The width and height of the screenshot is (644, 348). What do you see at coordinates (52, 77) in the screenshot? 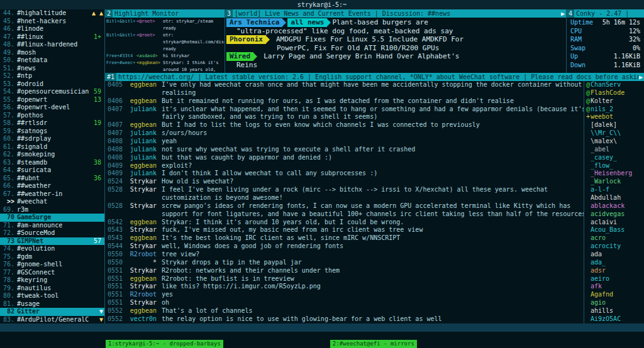
I see `buffer-list-item: 52. #ntp` at bounding box center [52, 77].